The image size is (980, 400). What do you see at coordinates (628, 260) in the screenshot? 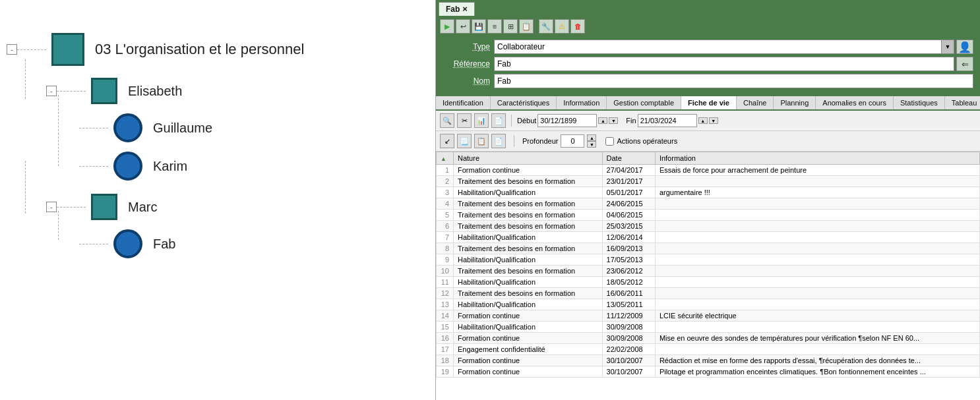
I see `cell-date: 17/05/2013` at bounding box center [628, 260].